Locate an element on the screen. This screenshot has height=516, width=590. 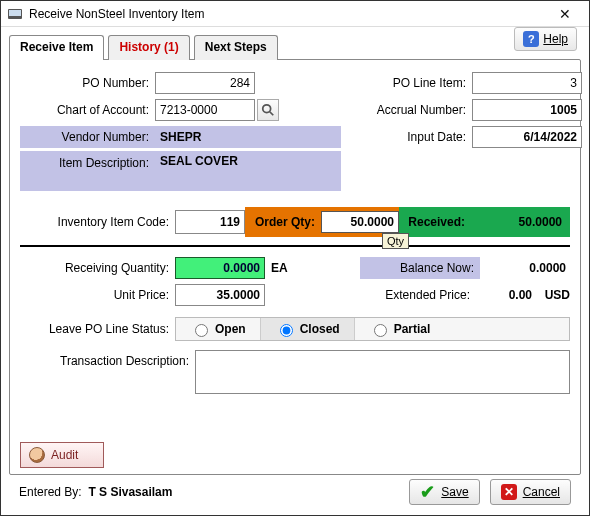
app-icon is located at coordinates (15, 14).